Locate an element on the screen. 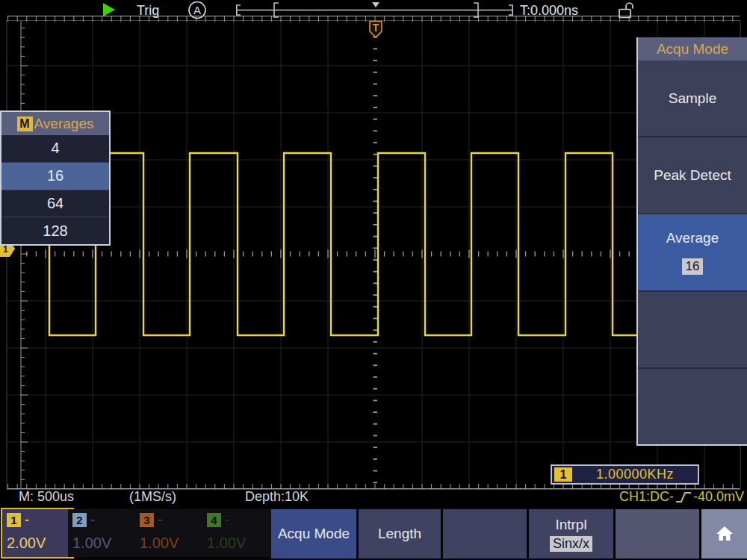 The width and height of the screenshot is (747, 560). m-knob-badge: M is located at coordinates (25, 124).